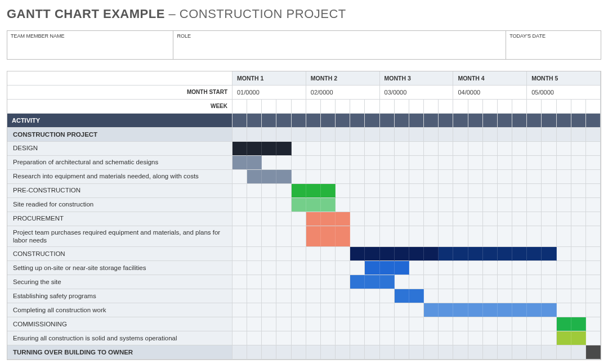 The height and width of the screenshot is (364, 608). I want to click on meta-today-input, so click(554, 50).